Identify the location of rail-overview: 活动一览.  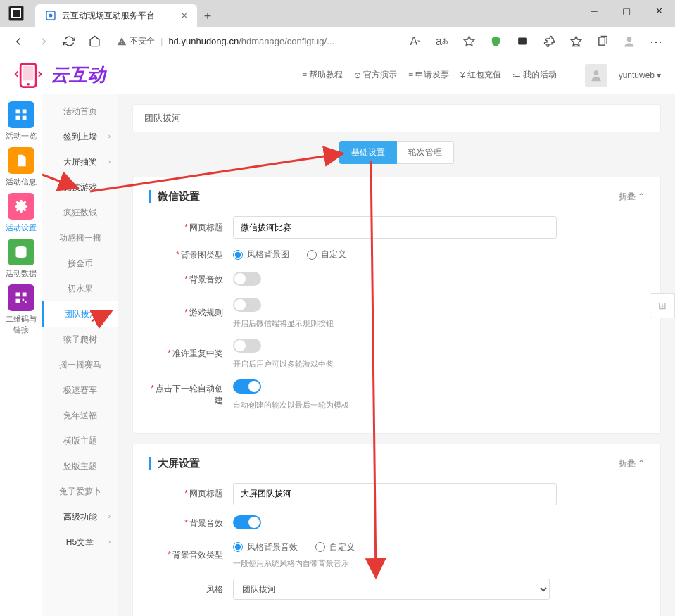
(21, 121).